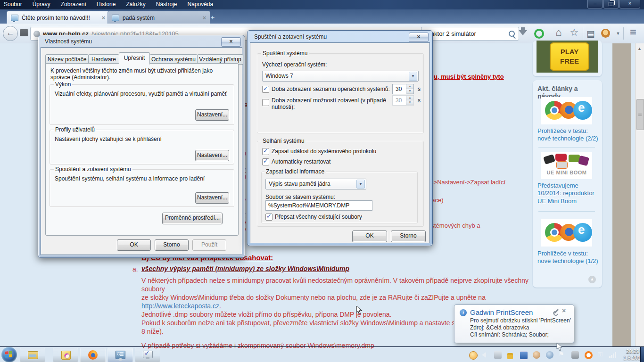 This screenshot has width=644, height=362. I want to click on overwrite-label: Přepsat všechny existující soubory, so click(319, 217).